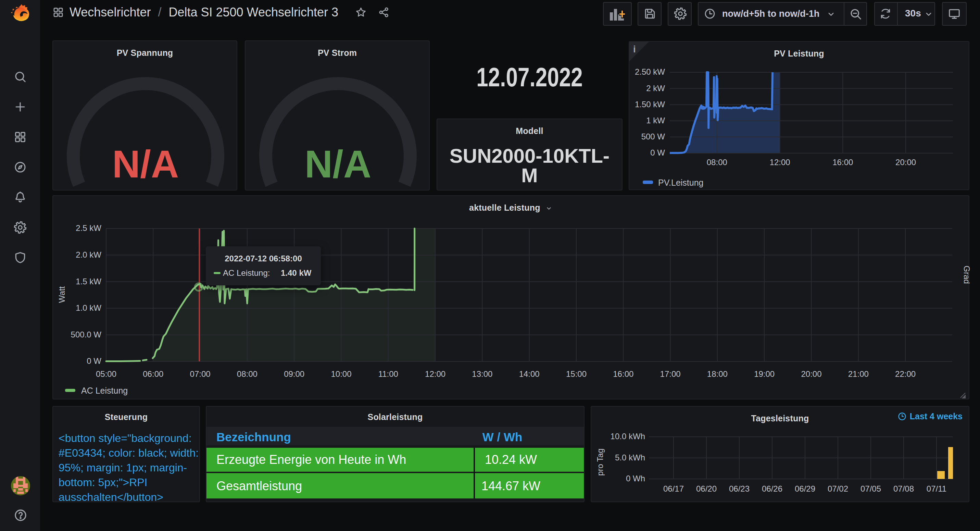 The height and width of the screenshot is (531, 980). Describe the element at coordinates (650, 72) in the screenshot. I see `svg-text: 2.50 kW` at that location.